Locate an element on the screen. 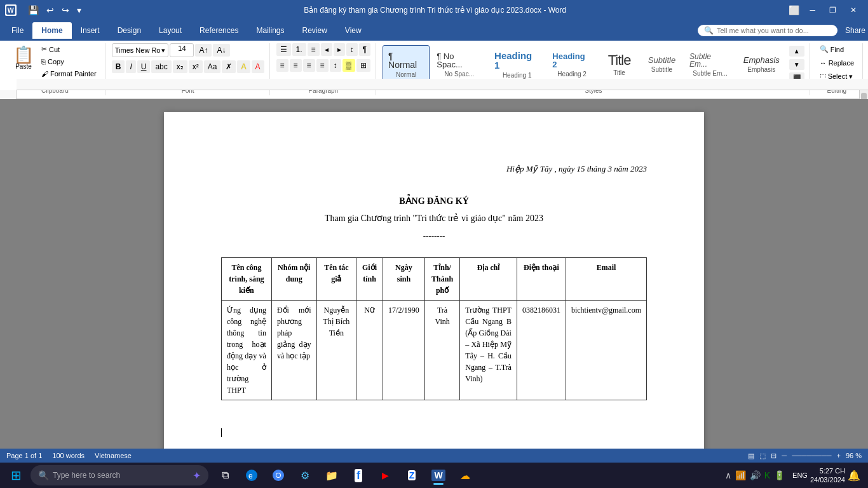  language-tray: ENG is located at coordinates (800, 475).